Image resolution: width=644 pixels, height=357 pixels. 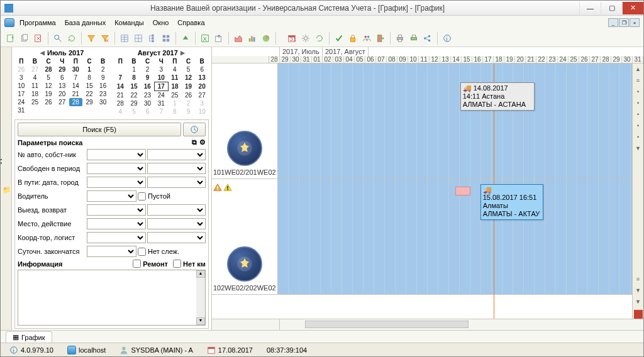 What do you see at coordinates (52, 168) in the screenshot?
I see `lbl-free: Свободен в период` at bounding box center [52, 168].